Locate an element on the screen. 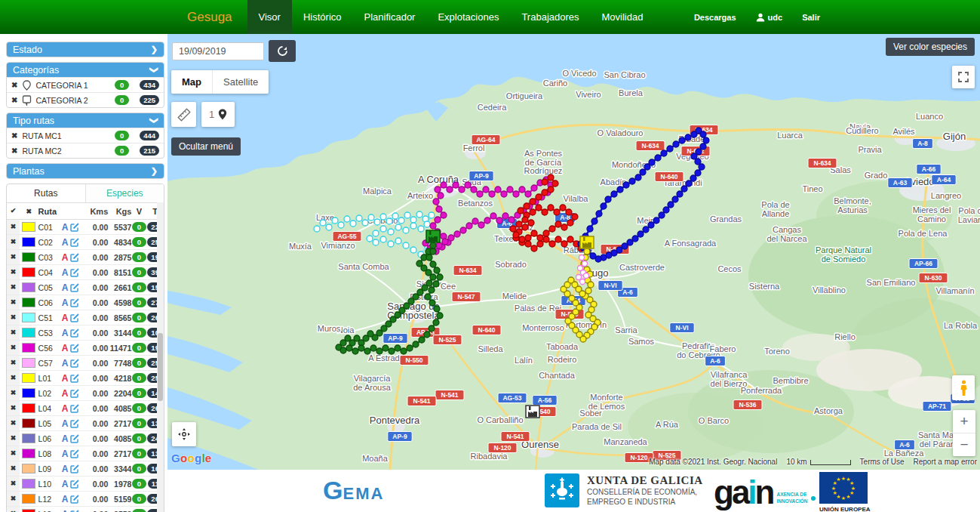 This screenshot has width=980, height=512. panel-tipo-rutas-header: Tipo rutas ❯ is located at coordinates (85, 121).